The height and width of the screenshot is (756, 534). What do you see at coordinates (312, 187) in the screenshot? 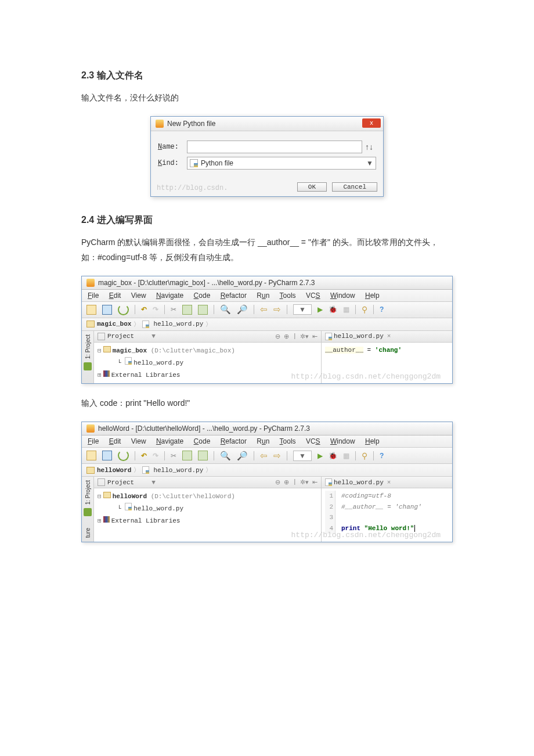
I see `ok-button: OK` at bounding box center [312, 187].